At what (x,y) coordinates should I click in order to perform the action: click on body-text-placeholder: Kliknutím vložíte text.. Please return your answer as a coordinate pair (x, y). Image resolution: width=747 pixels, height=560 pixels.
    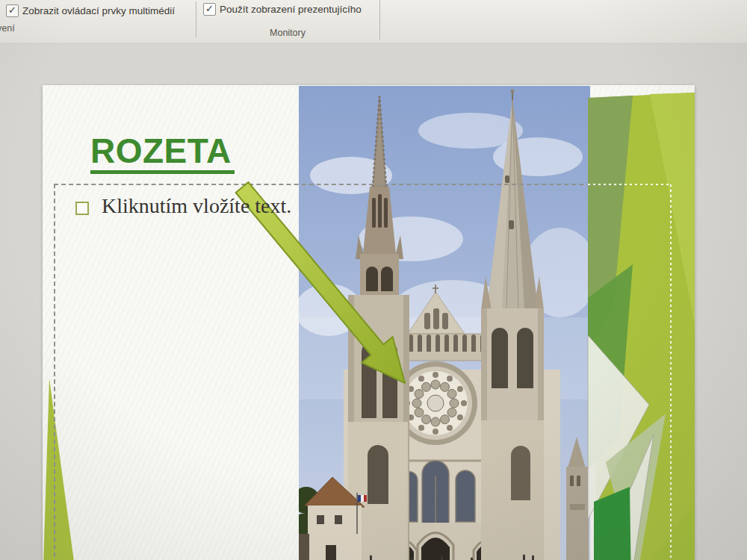
    Looking at the image, I should click on (184, 206).